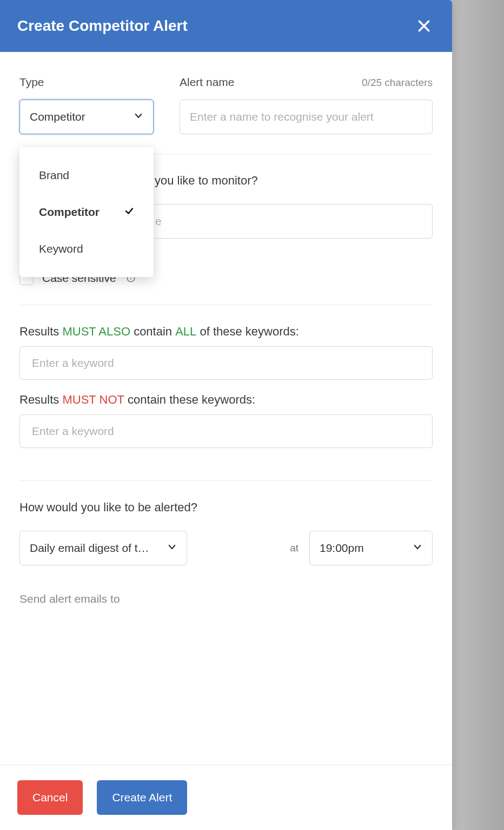 The width and height of the screenshot is (504, 830). What do you see at coordinates (87, 82) in the screenshot?
I see `type-label: Type` at bounding box center [87, 82].